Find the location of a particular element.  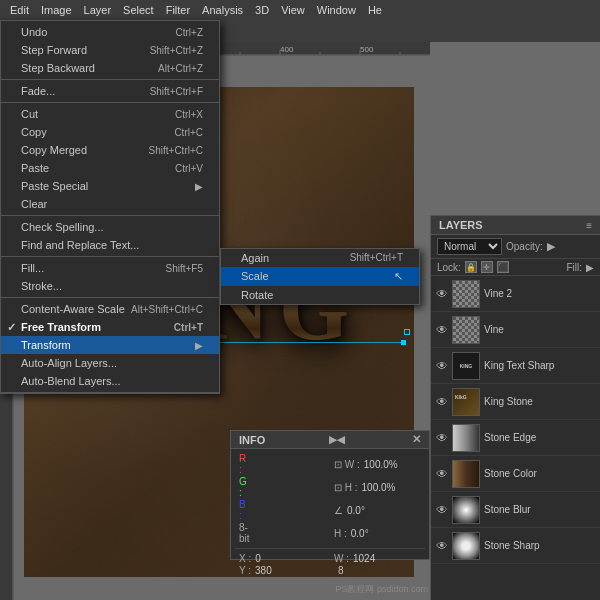

thumb-king-text: KING is located at coordinates (466, 366).